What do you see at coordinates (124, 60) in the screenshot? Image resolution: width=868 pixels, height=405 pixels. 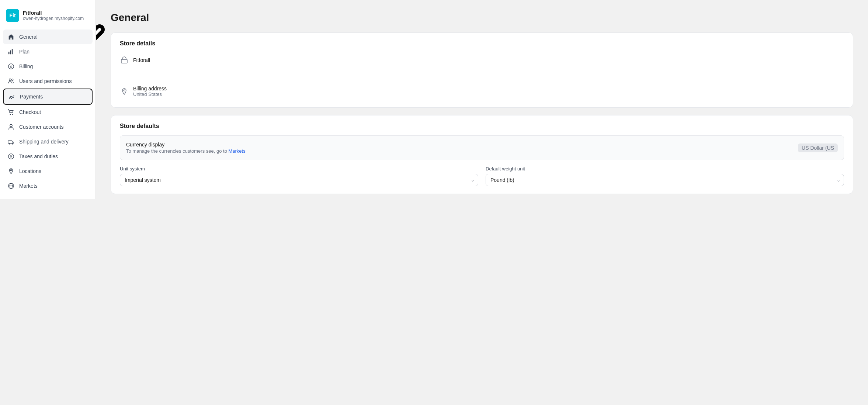 I see `store-icon` at bounding box center [124, 60].